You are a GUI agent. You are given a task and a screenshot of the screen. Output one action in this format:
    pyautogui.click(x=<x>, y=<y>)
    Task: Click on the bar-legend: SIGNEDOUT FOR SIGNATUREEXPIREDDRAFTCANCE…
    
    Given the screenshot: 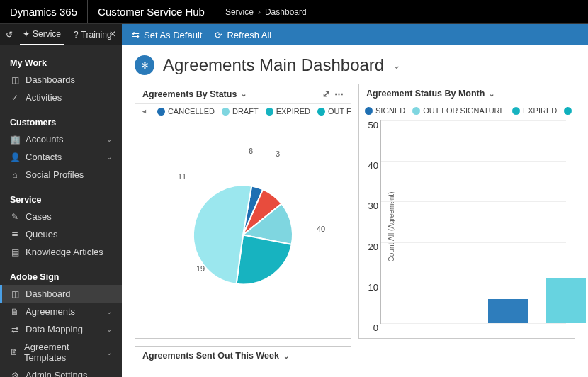 What is the action you would take?
    pyautogui.click(x=467, y=109)
    